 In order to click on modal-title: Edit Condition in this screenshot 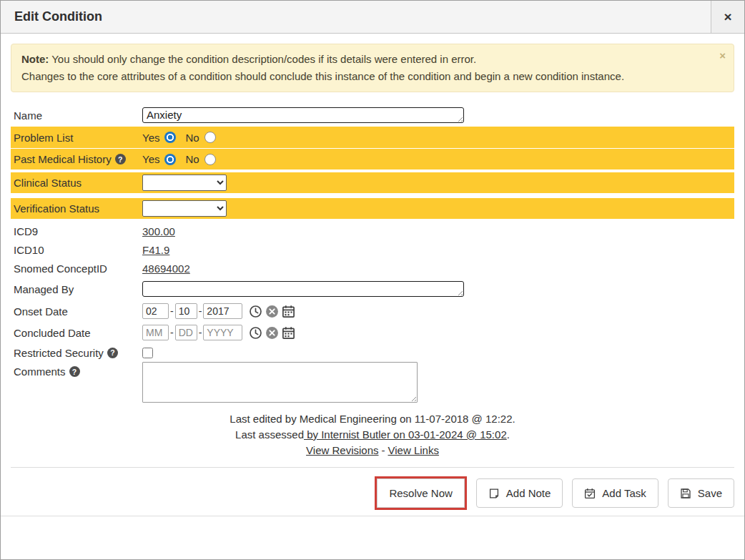, I will do `click(362, 17)`.